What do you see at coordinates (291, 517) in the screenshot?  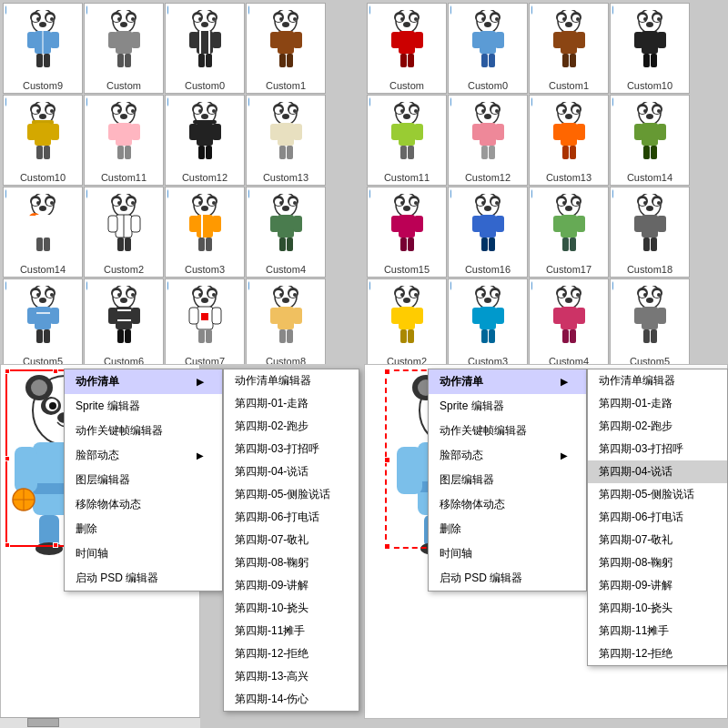 I see `submenu-item: 第四期-06-打电话` at bounding box center [291, 517].